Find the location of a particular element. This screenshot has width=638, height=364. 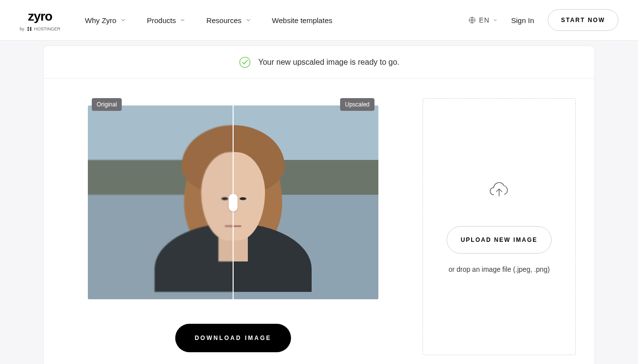

logo-subline: by HOSTINGER is located at coordinates (40, 29).